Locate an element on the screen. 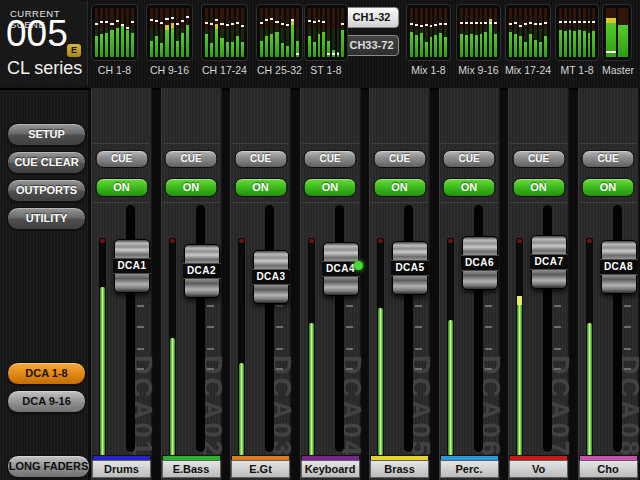  bank-button-ch33-72: CH33-72 is located at coordinates (372, 46).